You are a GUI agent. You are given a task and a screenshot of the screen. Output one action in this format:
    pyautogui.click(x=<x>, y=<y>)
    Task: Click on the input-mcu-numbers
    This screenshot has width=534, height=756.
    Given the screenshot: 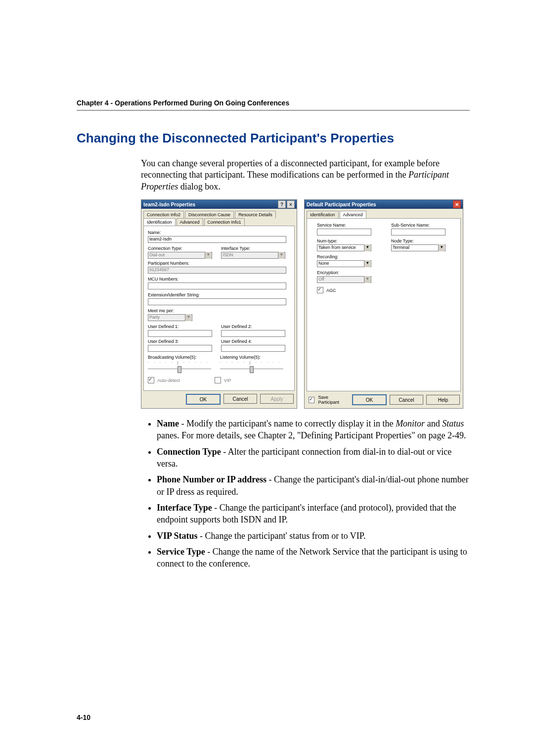 What is the action you would take?
    pyautogui.click(x=217, y=286)
    